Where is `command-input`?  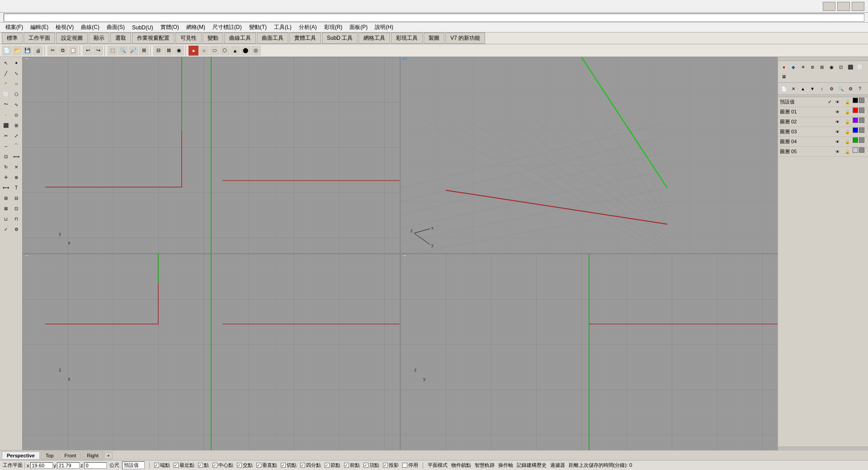 command-input is located at coordinates (434, 18).